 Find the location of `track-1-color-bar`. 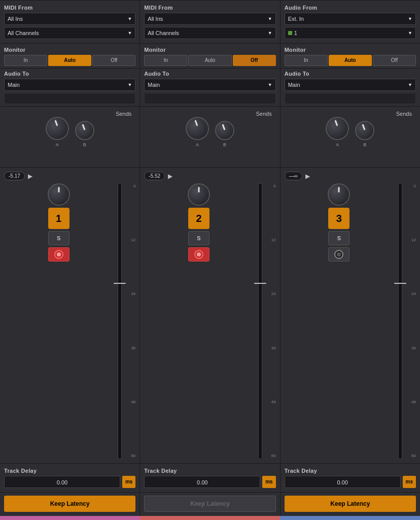

track-1-color-bar is located at coordinates (70, 518).